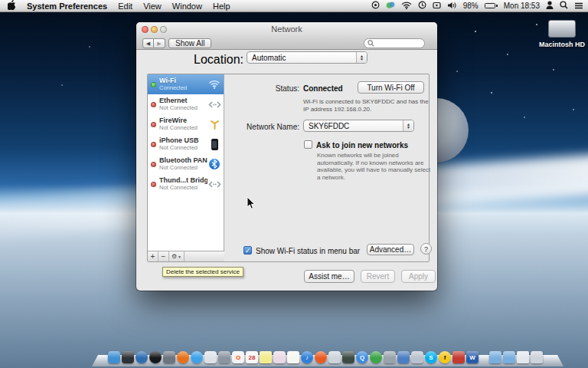 This screenshot has width=588, height=368. I want to click on dock-icon-app-gray, so click(417, 357).